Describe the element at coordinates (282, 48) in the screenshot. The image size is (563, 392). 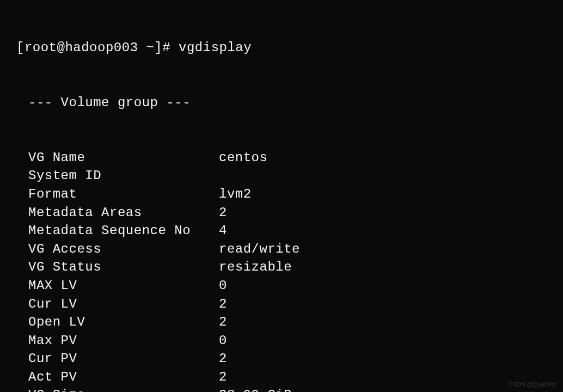
I see `command-prompt-line: [root@hadoop003 ~]# vgdisplay` at that location.